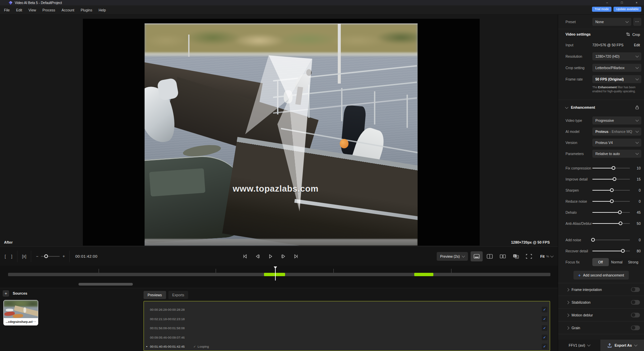 Image resolution: width=644 pixels, height=351 pixels. I want to click on lock-icon, so click(637, 107).